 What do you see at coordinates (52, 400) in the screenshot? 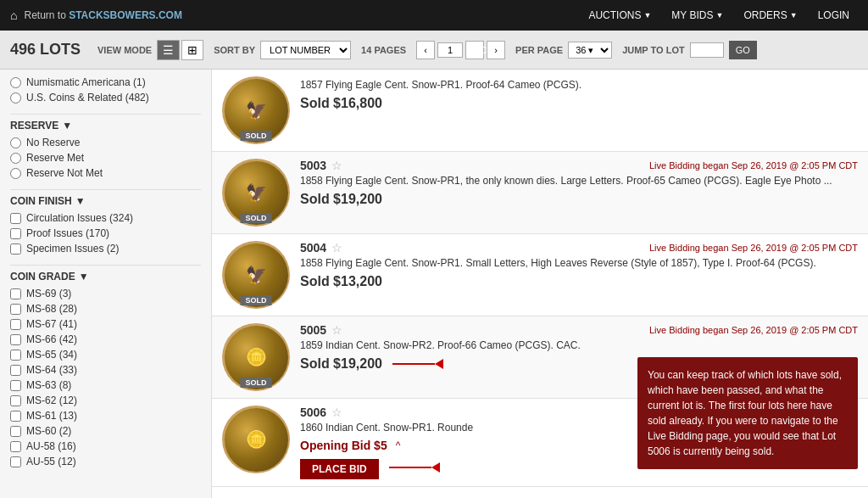
I see `grade-ms62-label: MS-62 (12)` at bounding box center [52, 400].